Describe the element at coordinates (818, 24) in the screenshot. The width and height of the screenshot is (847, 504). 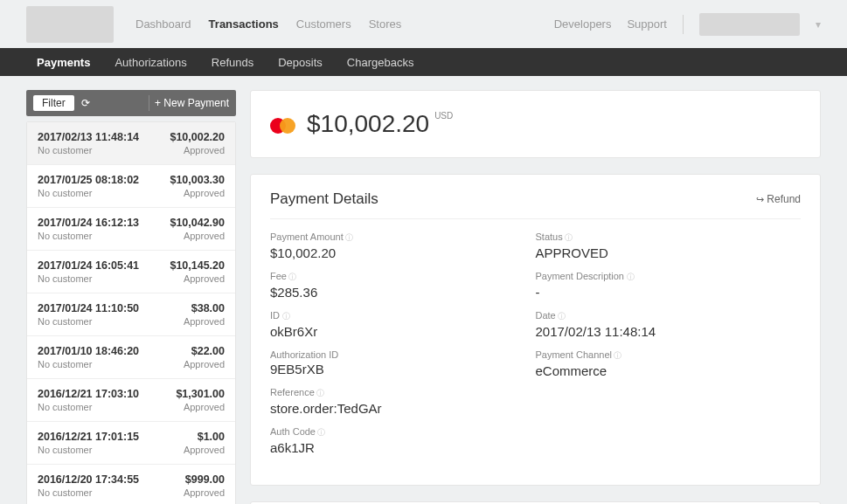
I see `chevron-down-icon: ▾` at that location.